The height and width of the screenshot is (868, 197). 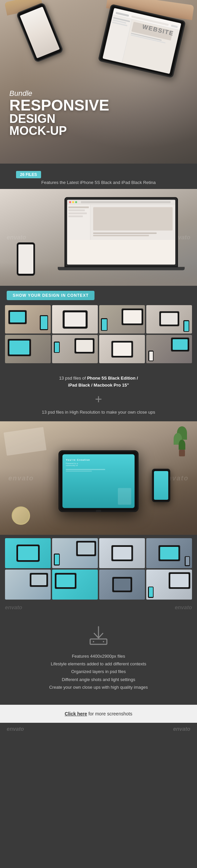 What do you see at coordinates (183, 608) in the screenshot?
I see `envato-label-right: envato` at bounding box center [183, 608].